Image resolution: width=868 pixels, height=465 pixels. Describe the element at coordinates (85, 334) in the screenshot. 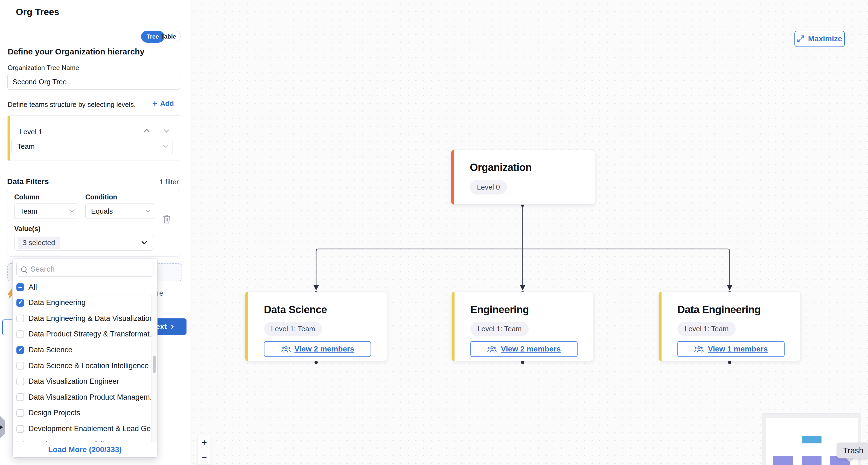

I see `dropdown-option: Data Product Strategy & Transformat...` at that location.